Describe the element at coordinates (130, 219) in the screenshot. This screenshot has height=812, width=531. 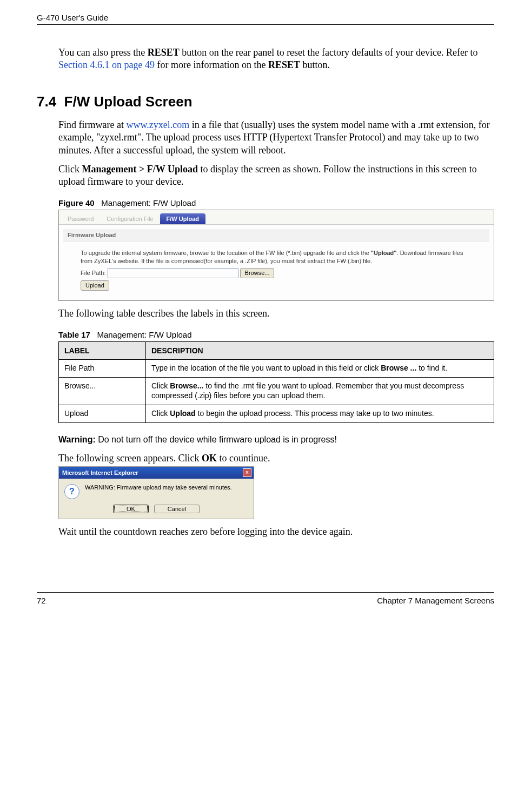
I see `tab-configuration-file: Configuration File` at that location.